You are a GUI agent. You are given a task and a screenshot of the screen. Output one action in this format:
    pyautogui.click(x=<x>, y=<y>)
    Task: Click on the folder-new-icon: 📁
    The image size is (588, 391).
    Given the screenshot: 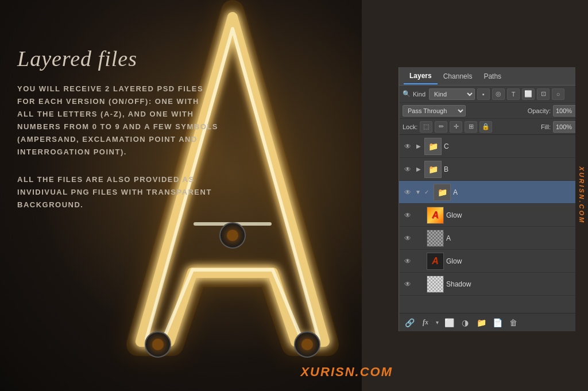 What is the action you would take?
    pyautogui.click(x=481, y=323)
    